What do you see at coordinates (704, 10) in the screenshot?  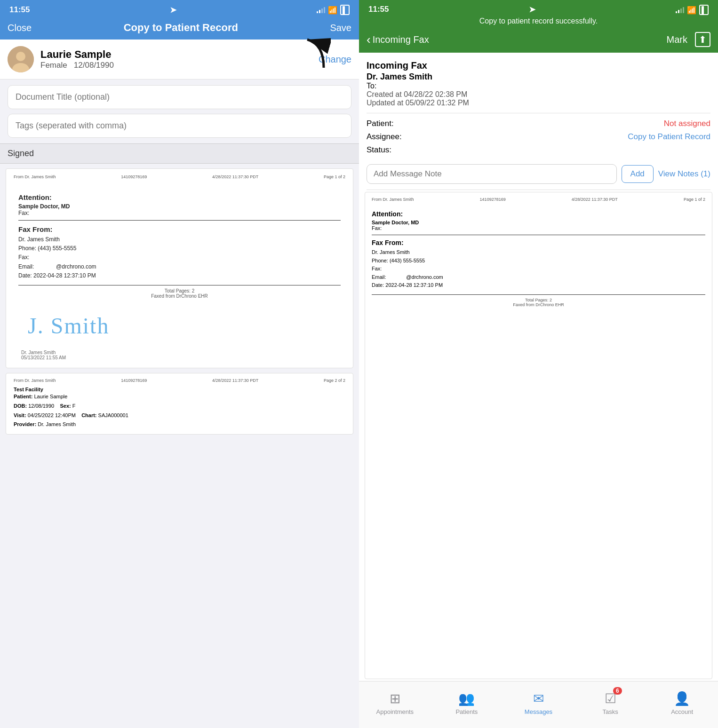 I see `right-battery-icon: ▌` at bounding box center [704, 10].